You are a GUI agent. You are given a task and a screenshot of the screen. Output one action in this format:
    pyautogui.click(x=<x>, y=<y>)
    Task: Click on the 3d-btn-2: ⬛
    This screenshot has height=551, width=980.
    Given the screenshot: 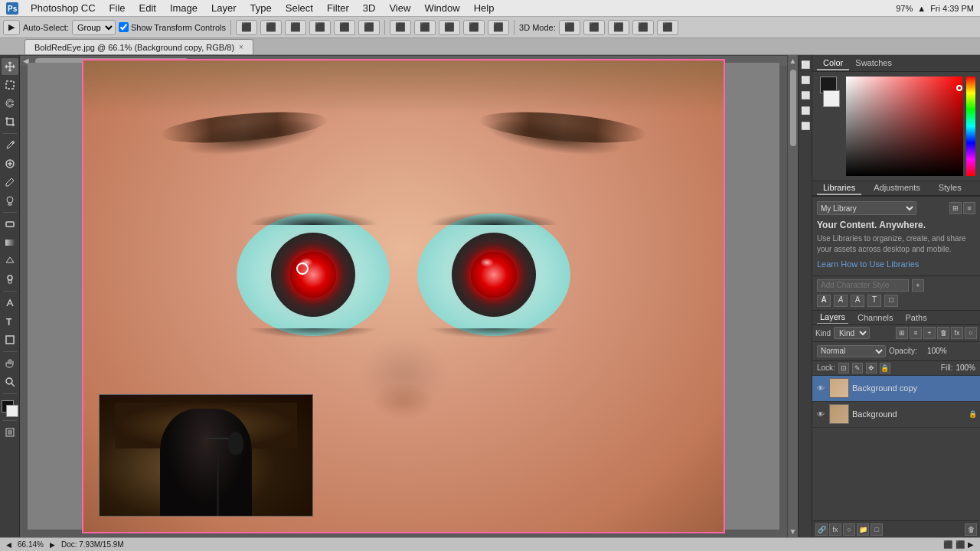 What is the action you would take?
    pyautogui.click(x=594, y=28)
    